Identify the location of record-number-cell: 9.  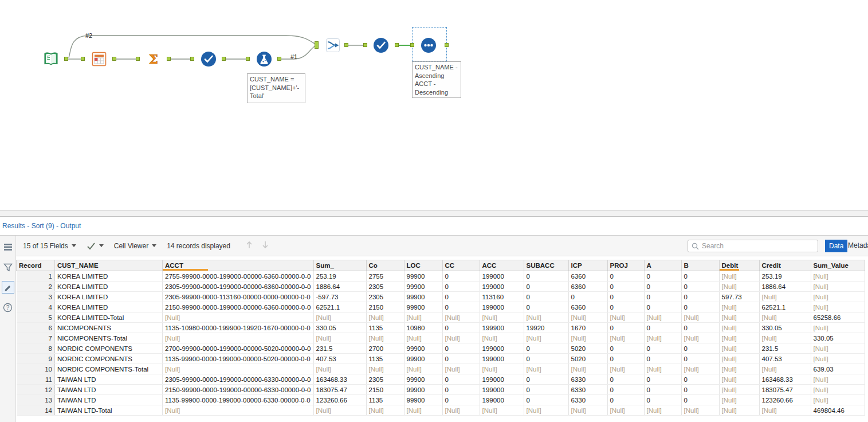
(36, 359).